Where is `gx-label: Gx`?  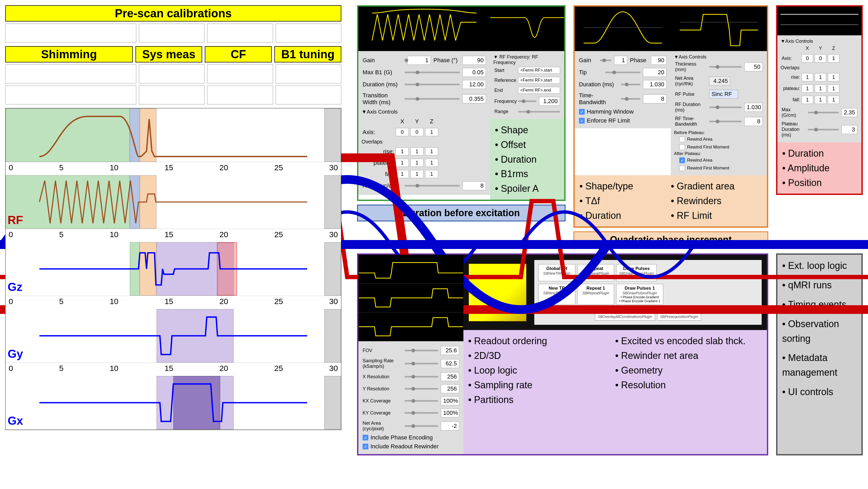 gx-label: Gx is located at coordinates (16, 421).